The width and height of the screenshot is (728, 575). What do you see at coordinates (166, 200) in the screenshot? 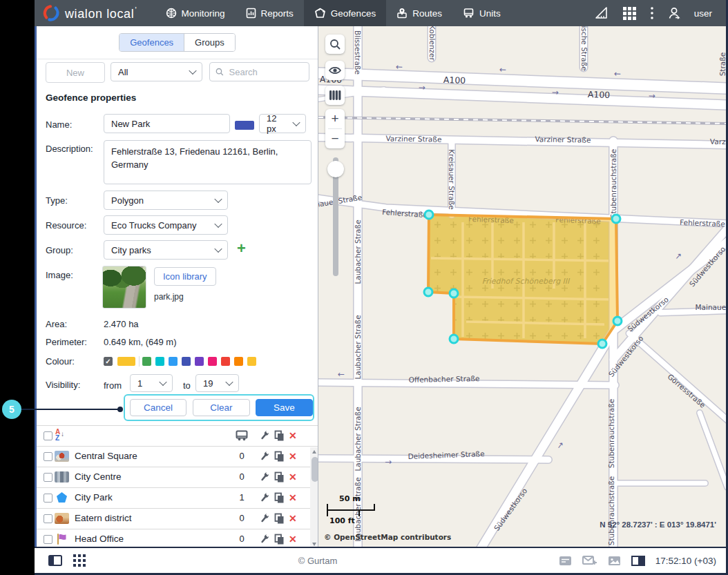
I see `type-select: Polygon` at bounding box center [166, 200].